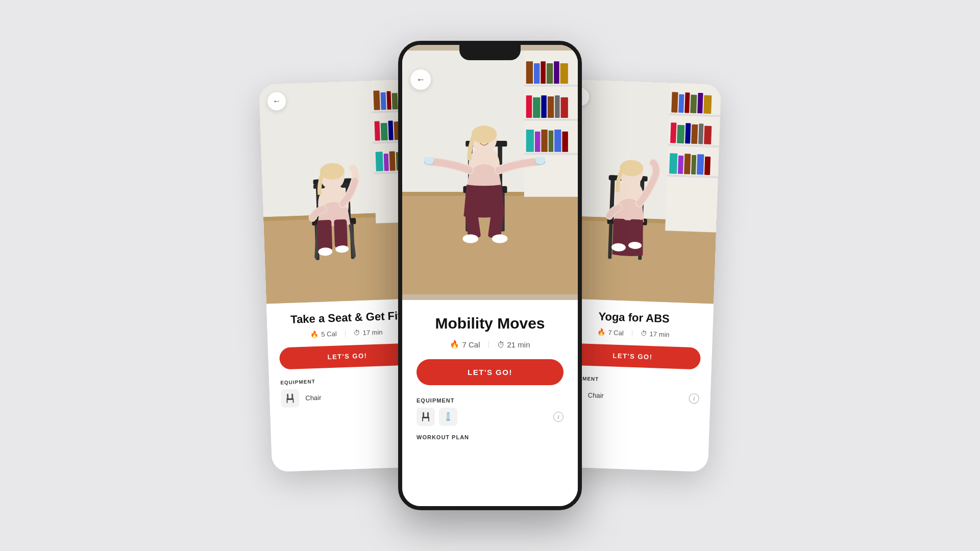 This screenshot has height=551, width=980. What do you see at coordinates (426, 417) in the screenshot?
I see `chair-icon-center` at bounding box center [426, 417].